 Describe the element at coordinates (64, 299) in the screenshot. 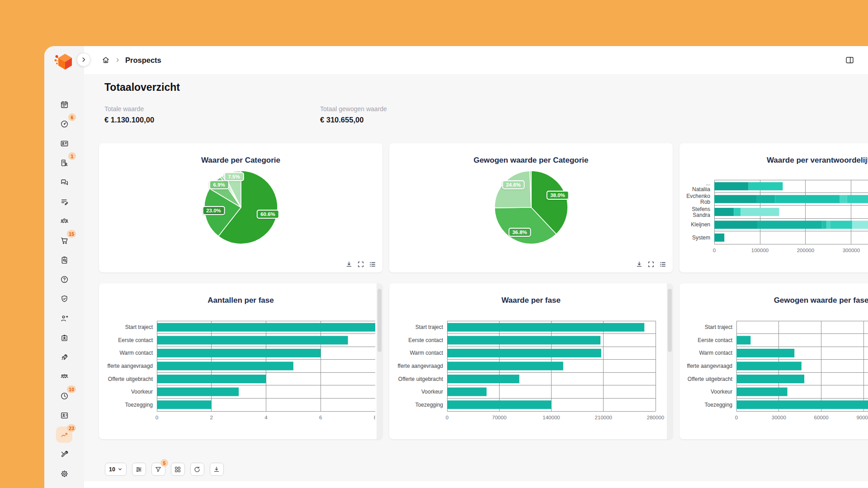

I see `sidebar-item-shield-check` at that location.